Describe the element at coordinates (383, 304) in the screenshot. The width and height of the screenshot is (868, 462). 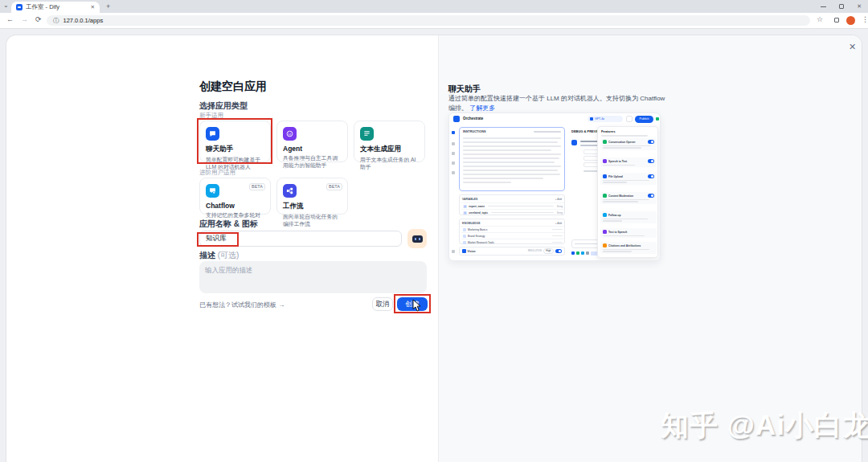
I see `cancel-button: 取消` at that location.